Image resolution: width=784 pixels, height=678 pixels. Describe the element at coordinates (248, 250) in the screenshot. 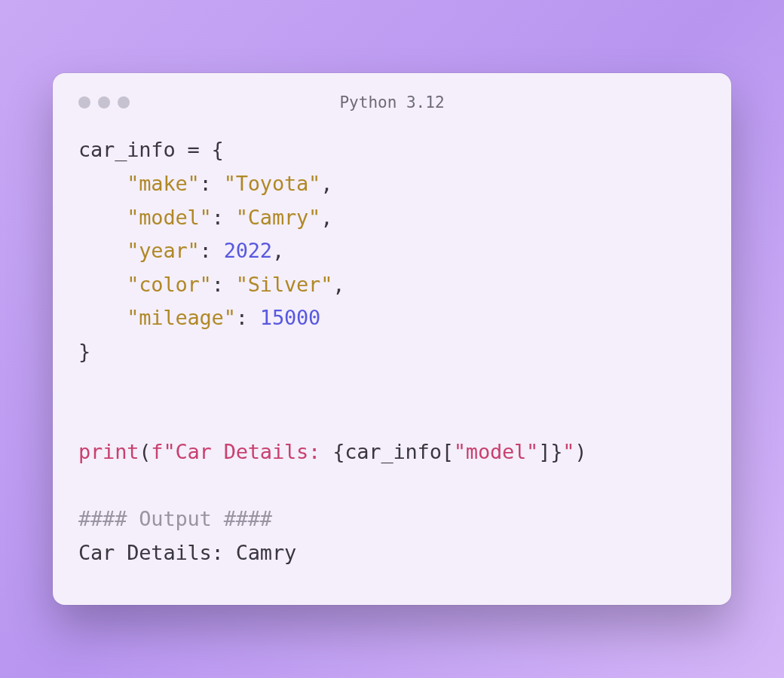

I see `code-token-number: 2022` at that location.